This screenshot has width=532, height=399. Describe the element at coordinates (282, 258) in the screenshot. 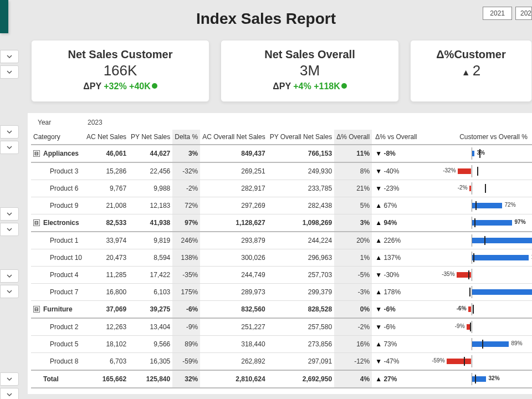

I see `table-row: Product 1020,4738,594138%300,026296,9631…` at that location.